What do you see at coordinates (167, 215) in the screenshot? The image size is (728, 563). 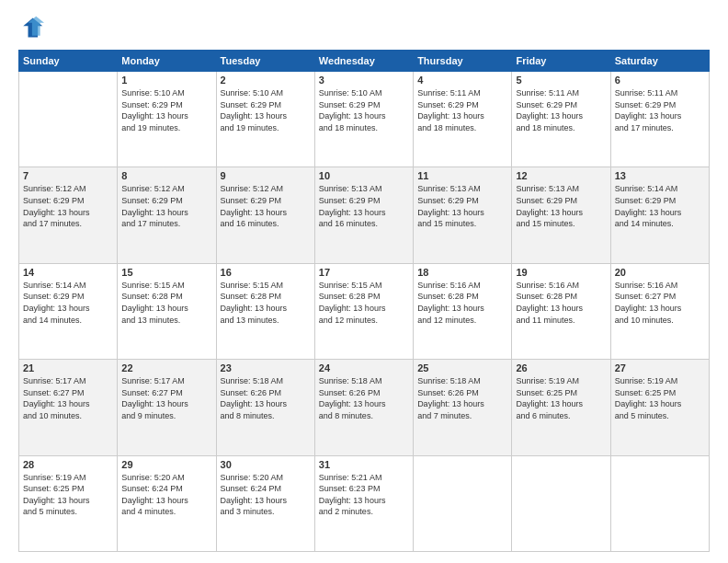 I see `calendar-cell: 8Sunrise: 5:12 AM Sunset: 6:29 PM Daylig…` at bounding box center [167, 215].